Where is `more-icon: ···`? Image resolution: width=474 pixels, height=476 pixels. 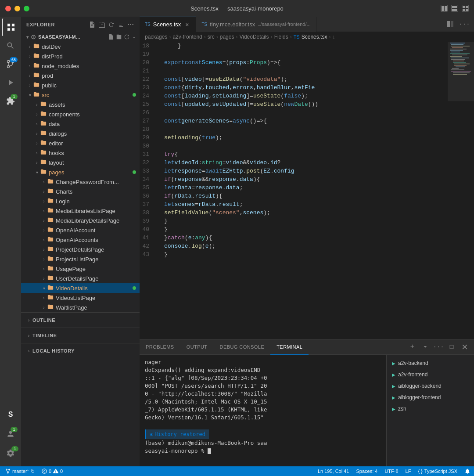
more-icon: ··· is located at coordinates (131, 25).